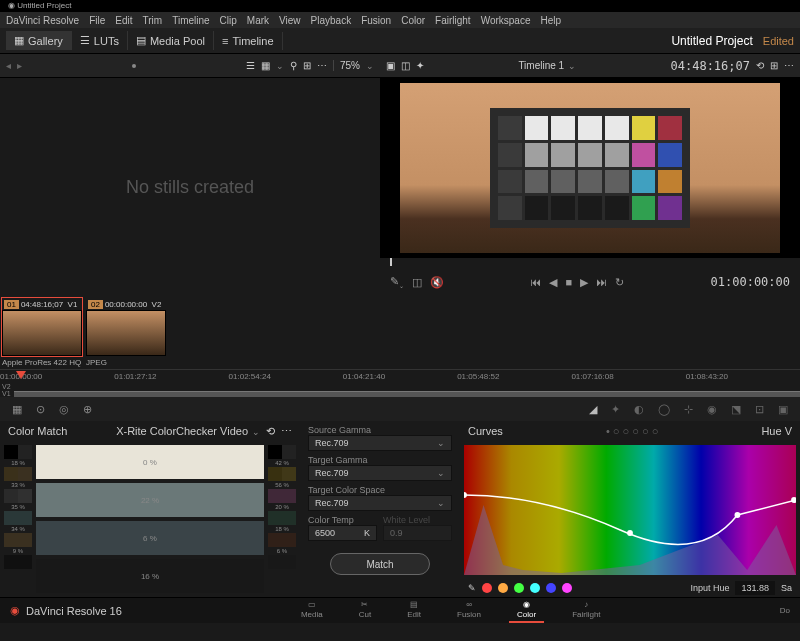  I want to click on viewer-split-icon: ◫, so click(406, 66).